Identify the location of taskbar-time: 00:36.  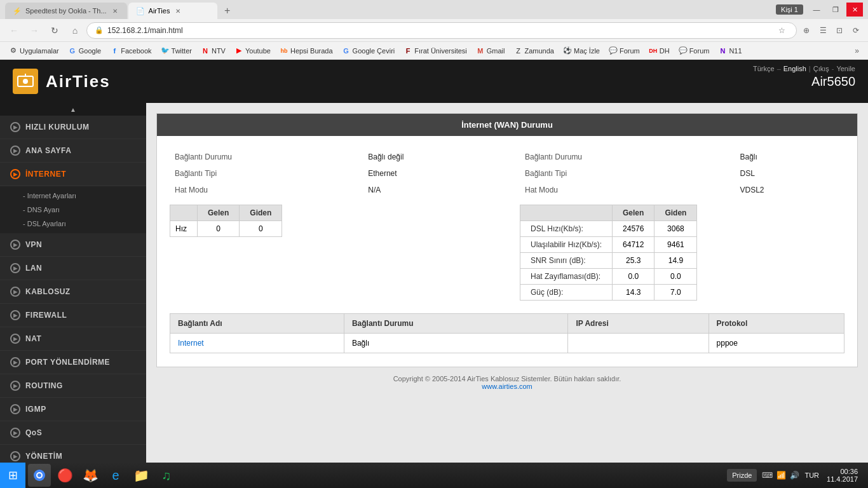
(843, 471).